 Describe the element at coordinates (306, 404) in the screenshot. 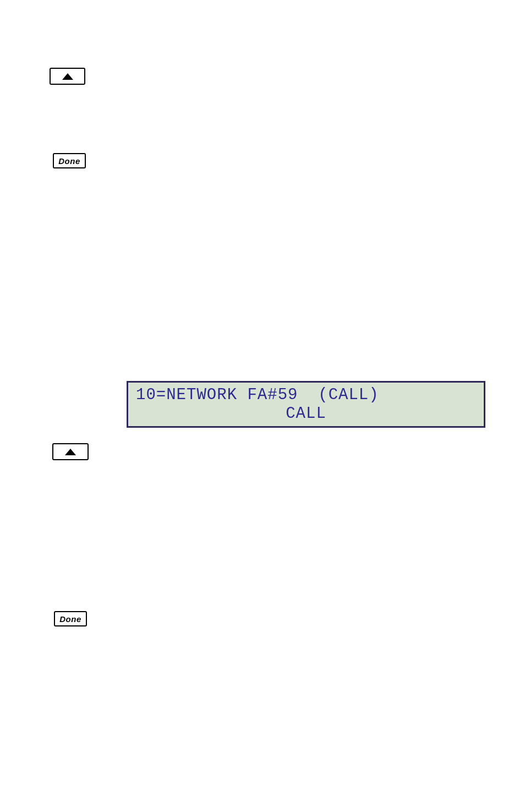

I see `lcd-display: 10=NETWORK FA#59 (CALL) CALL` at that location.